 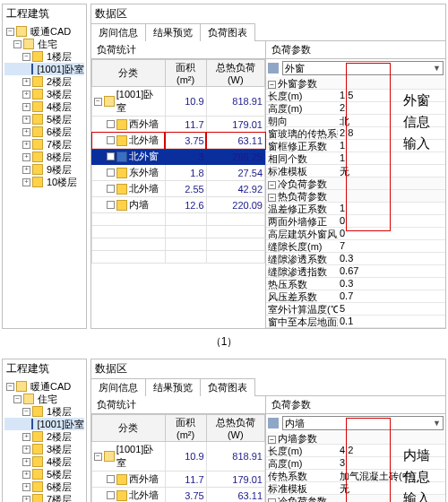 I want to click on prop-group: −冷负荷参数, so click(x=356, y=184).